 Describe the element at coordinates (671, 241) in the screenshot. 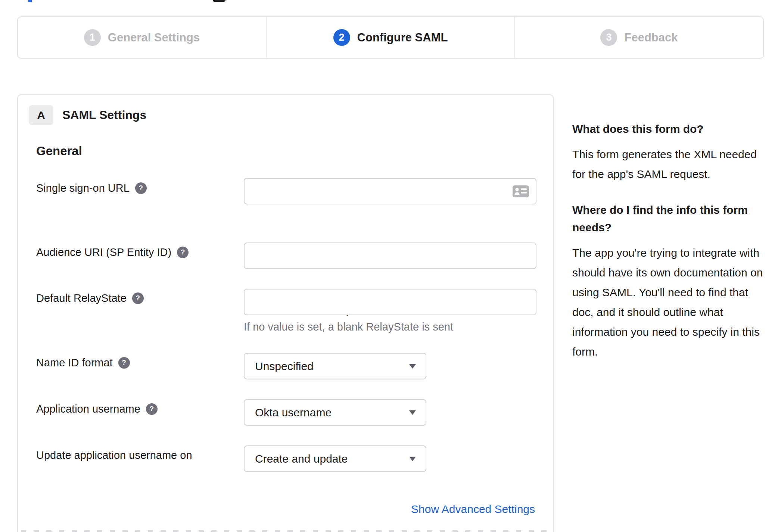

I see `help-sidebar: What does this form do? This form genera…` at that location.